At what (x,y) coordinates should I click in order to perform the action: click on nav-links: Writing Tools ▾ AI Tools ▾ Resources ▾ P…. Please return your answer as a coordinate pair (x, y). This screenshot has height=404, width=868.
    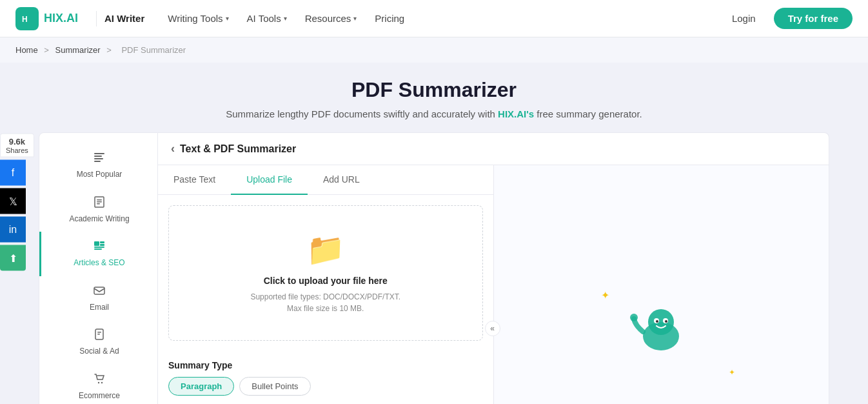
    Looking at the image, I should click on (286, 18).